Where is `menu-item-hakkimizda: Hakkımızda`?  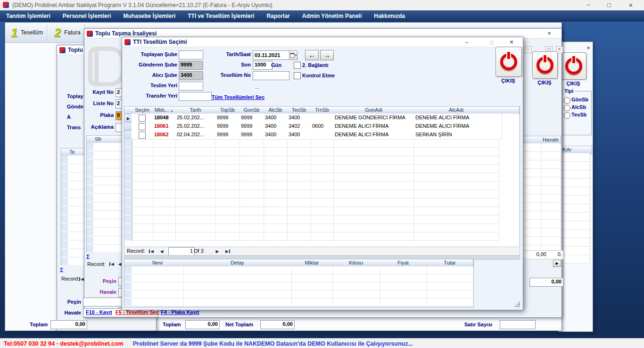
menu-item-hakkimizda: Hakkımızda is located at coordinates (389, 16).